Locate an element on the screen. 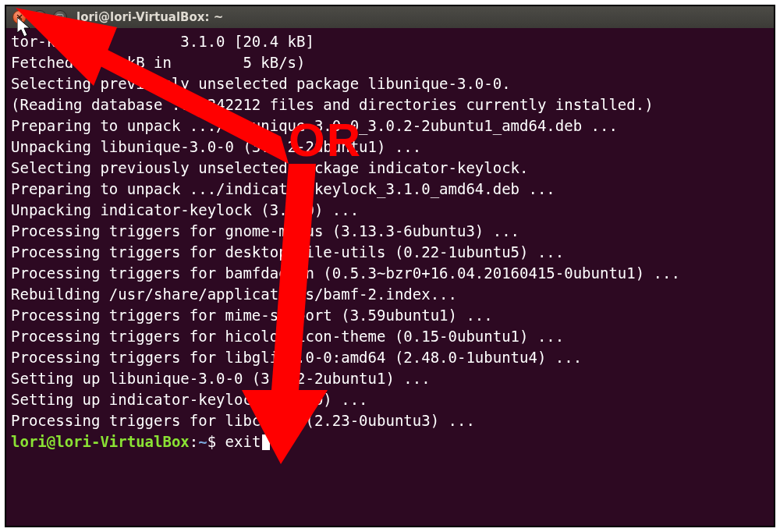  maximize-icon: ▢ is located at coordinates (59, 17).